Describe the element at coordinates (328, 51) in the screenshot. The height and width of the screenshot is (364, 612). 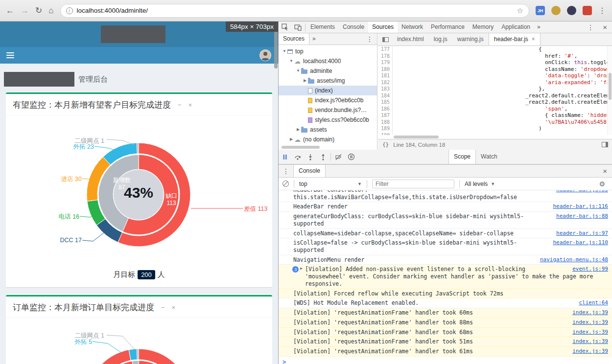
I see `tree-item-top: ▼top` at that location.